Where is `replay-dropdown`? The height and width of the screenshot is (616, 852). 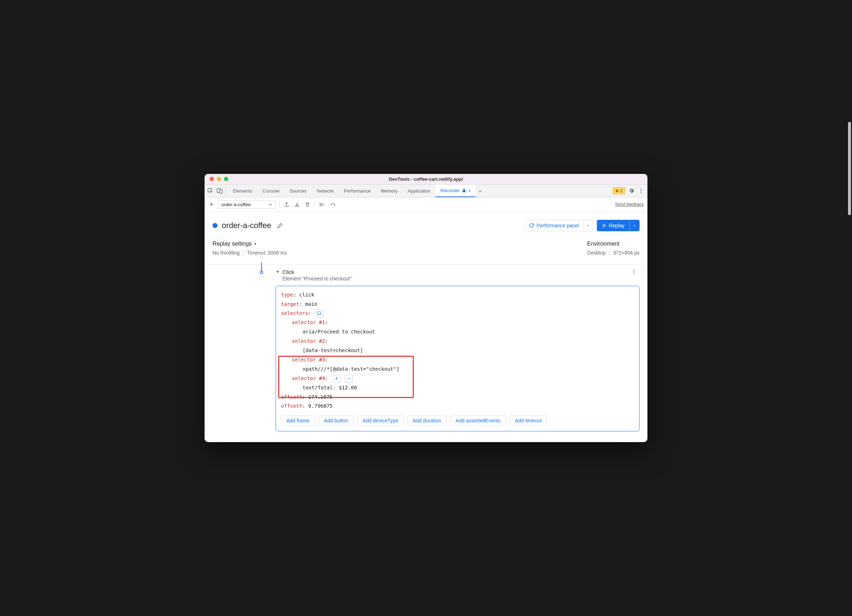 replay-dropdown is located at coordinates (634, 225).